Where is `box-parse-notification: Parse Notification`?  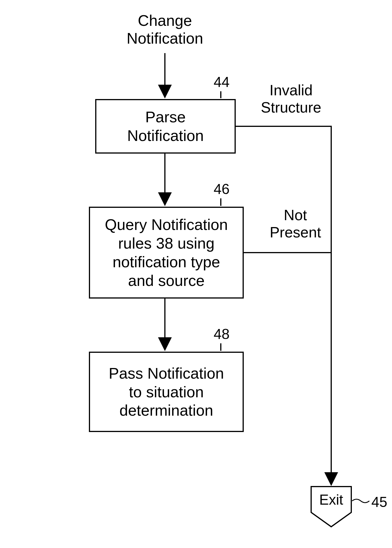
box-parse-notification: Parse Notification is located at coordinates (165, 126).